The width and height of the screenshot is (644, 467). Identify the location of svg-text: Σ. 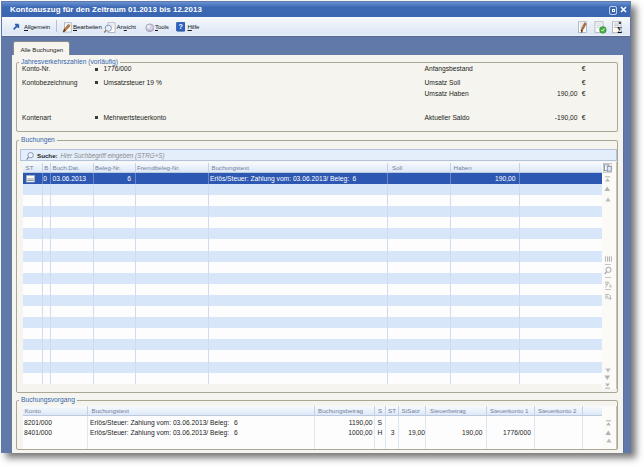
(620, 30).